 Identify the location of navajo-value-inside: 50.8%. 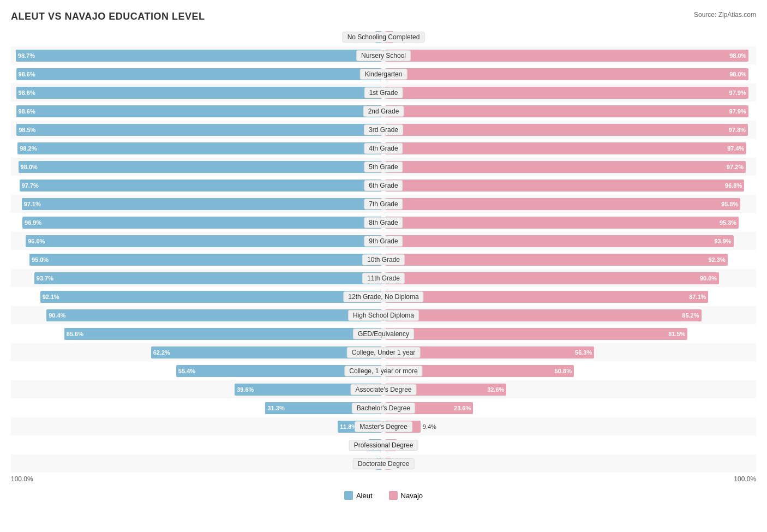
(564, 371).